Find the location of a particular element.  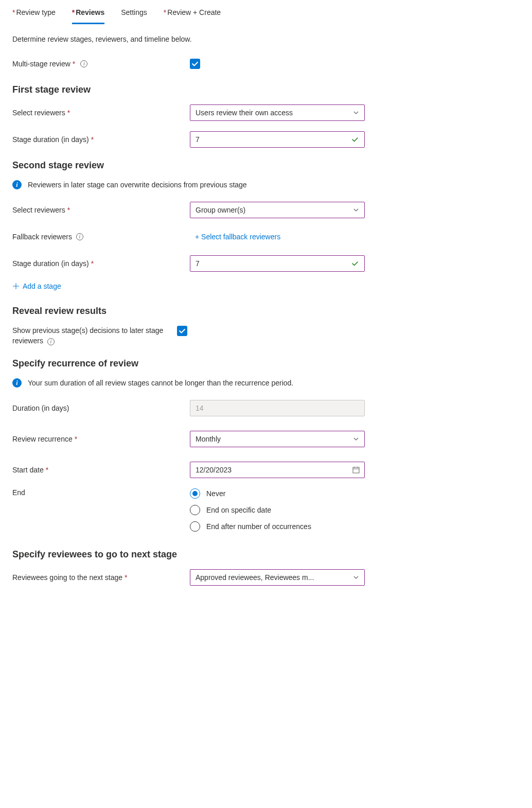

recurrence-info: Your sum duration of all review stages c… is located at coordinates (161, 383).